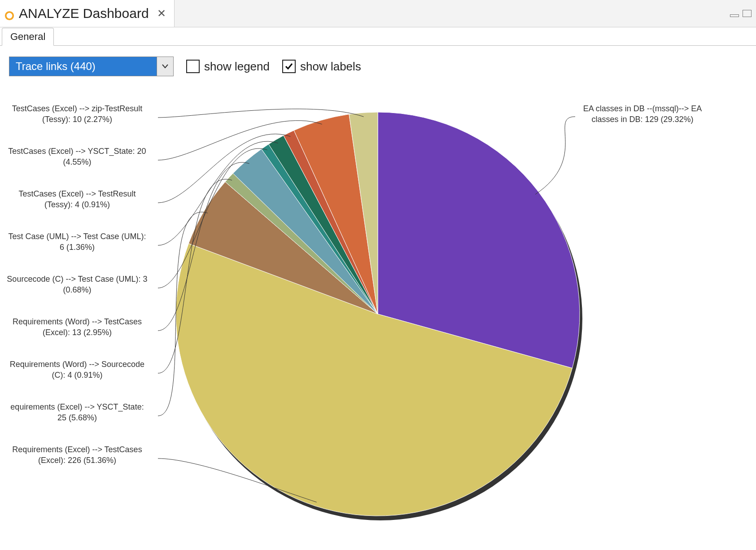 This screenshot has height=550, width=756. I want to click on slice-label: EA classes in DB --(mssql)--> EA classes…, so click(642, 114).